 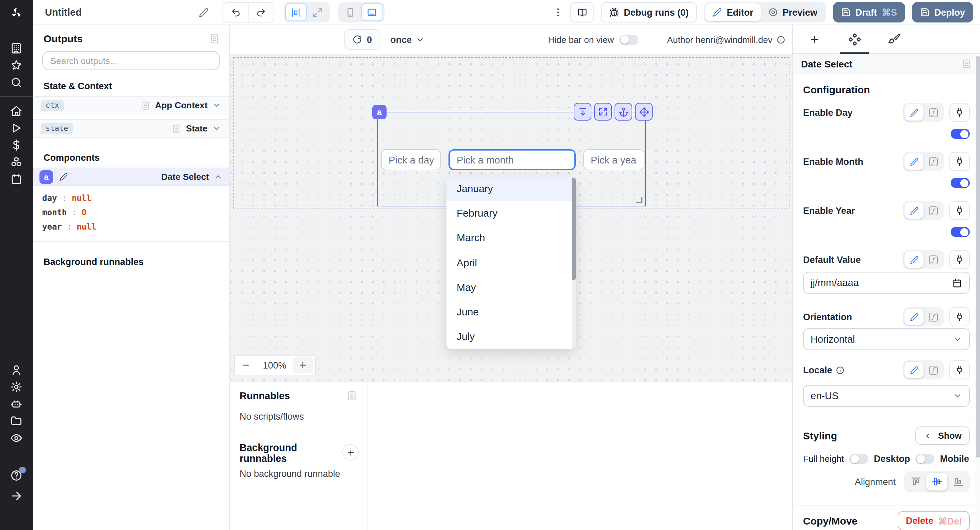 I want to click on docs-book-button, so click(x=582, y=12).